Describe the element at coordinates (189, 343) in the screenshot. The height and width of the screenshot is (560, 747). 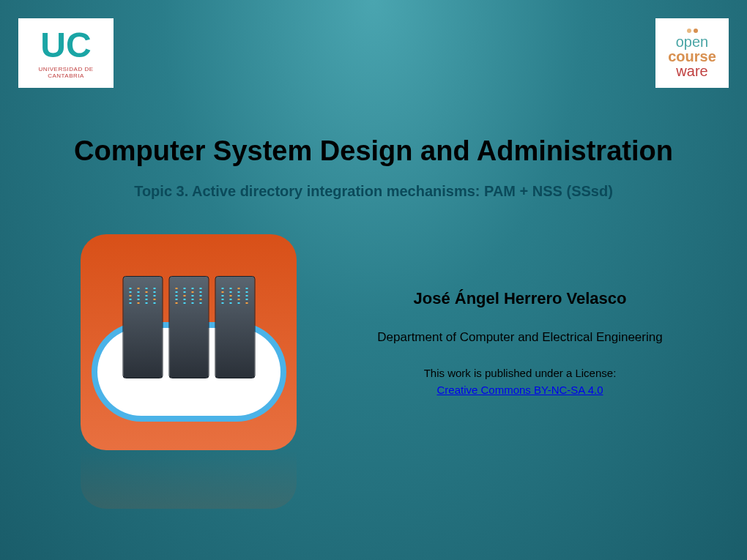
I see `server-cloud-image` at that location.